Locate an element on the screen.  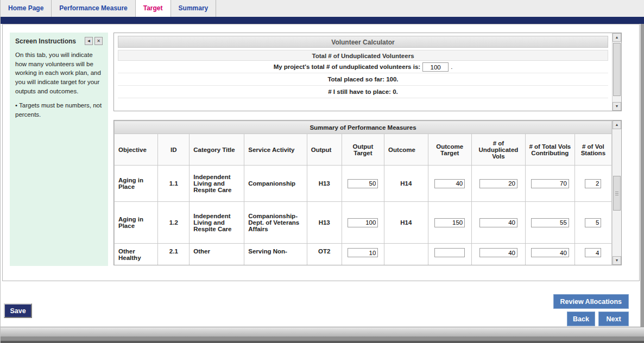
unduplicated-volunteers-row: My project's total # of unduplicated vol… is located at coordinates (363, 67).